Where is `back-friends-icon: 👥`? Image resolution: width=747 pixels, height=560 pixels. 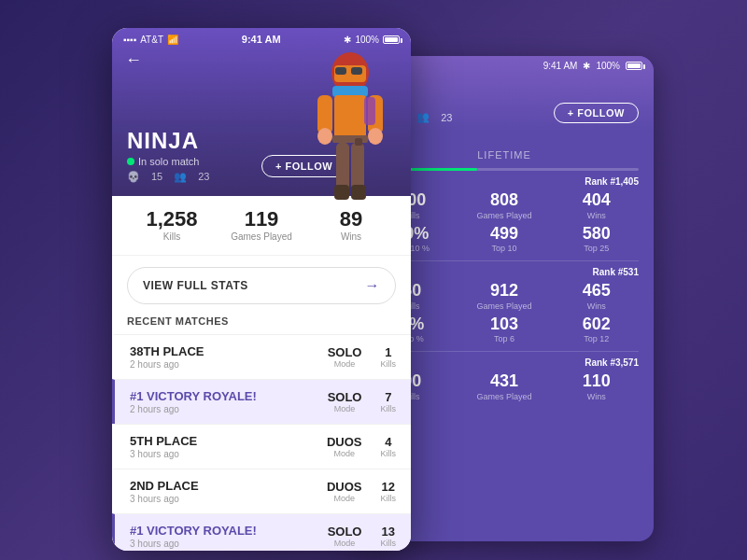 back-friends-icon: 👥 is located at coordinates (423, 118).